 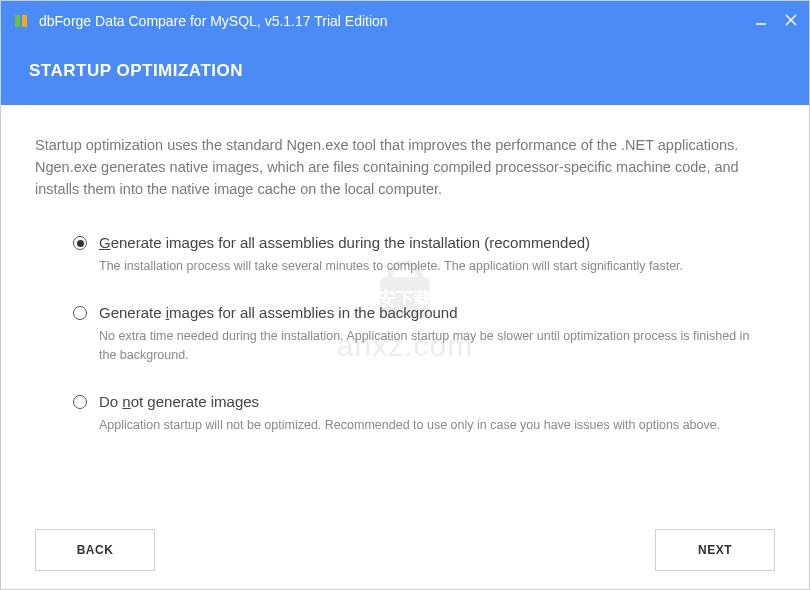 I want to click on option-label: Generate images for all assemblies in th…, so click(x=427, y=312).